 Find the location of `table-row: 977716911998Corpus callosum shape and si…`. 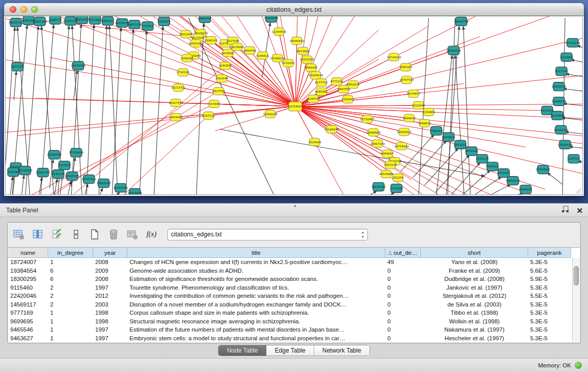

table-row: 977716911998Corpus callosum shape and si… is located at coordinates (294, 313).